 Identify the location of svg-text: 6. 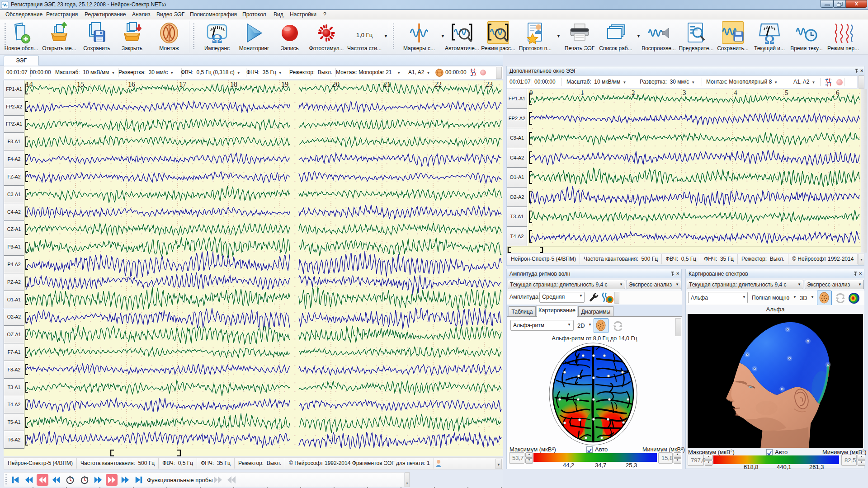
(838, 93).